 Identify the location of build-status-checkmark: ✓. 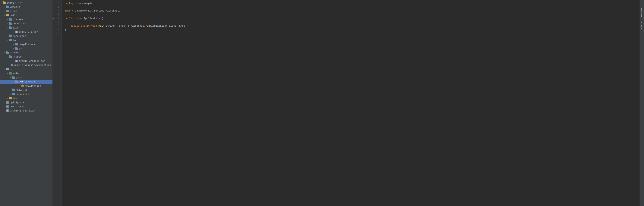
(642, 3).